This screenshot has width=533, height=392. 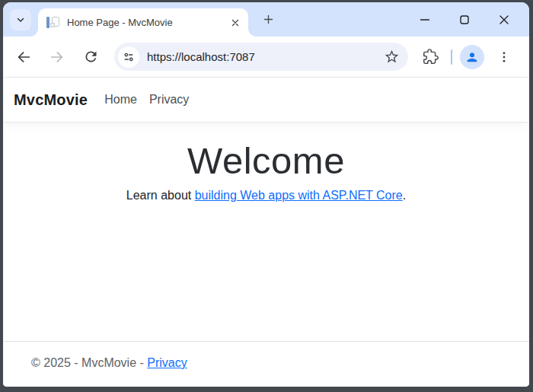 I want to click on learn-about-line: Learn about building Web apps with ASP.N…, so click(x=266, y=196).